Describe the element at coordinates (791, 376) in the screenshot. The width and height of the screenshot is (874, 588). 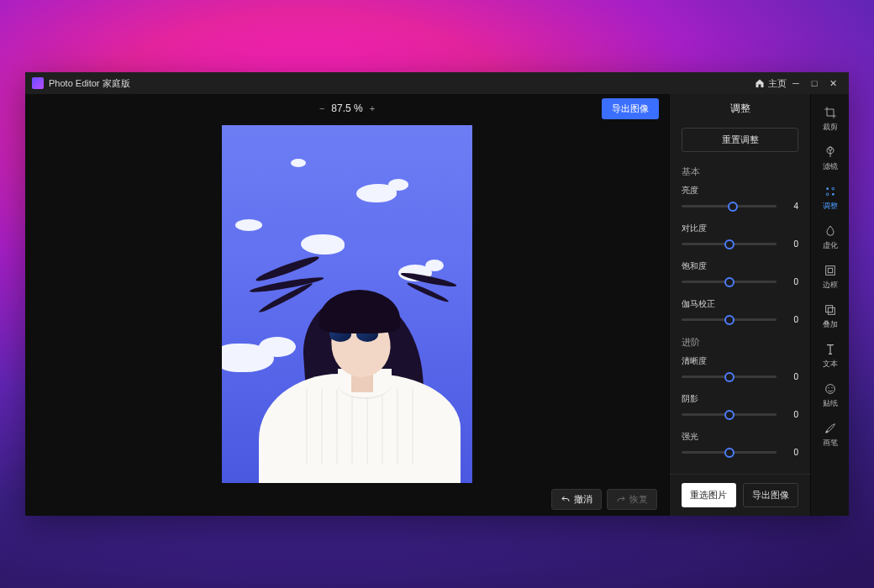
I see `slider-clarity-value: 0` at that location.